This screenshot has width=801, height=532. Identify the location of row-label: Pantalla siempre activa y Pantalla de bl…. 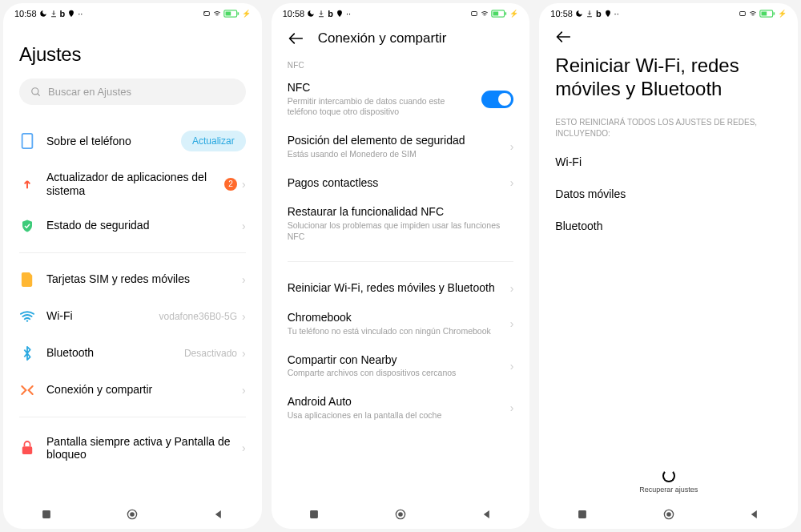
(139, 449).